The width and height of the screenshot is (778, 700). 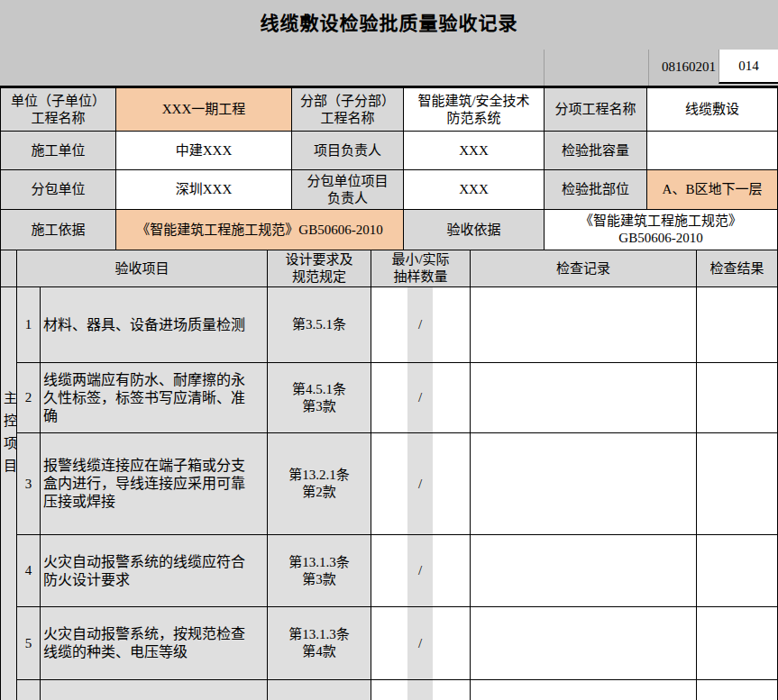 I want to click on record-cell-selected, so click(x=583, y=324).